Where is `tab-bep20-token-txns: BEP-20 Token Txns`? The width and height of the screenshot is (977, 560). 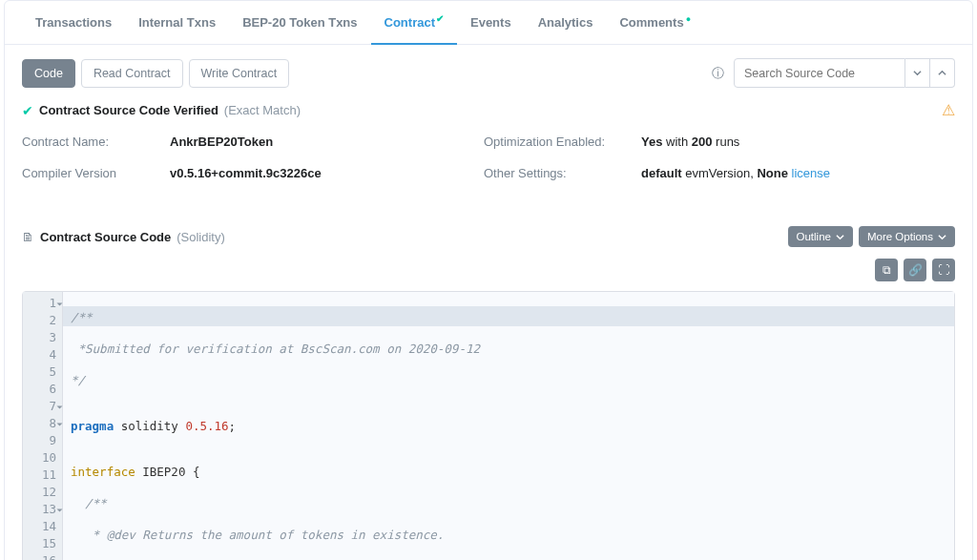 tab-bep20-token-txns: BEP-20 Token Txns is located at coordinates (300, 23).